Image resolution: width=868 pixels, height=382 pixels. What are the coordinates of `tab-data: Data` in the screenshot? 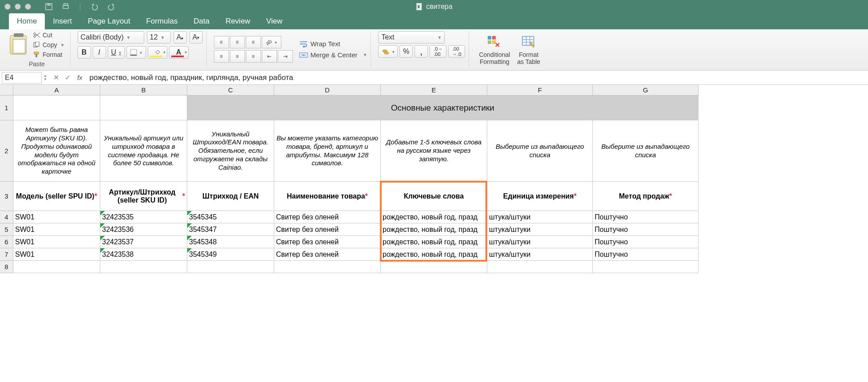 It's located at (201, 21).